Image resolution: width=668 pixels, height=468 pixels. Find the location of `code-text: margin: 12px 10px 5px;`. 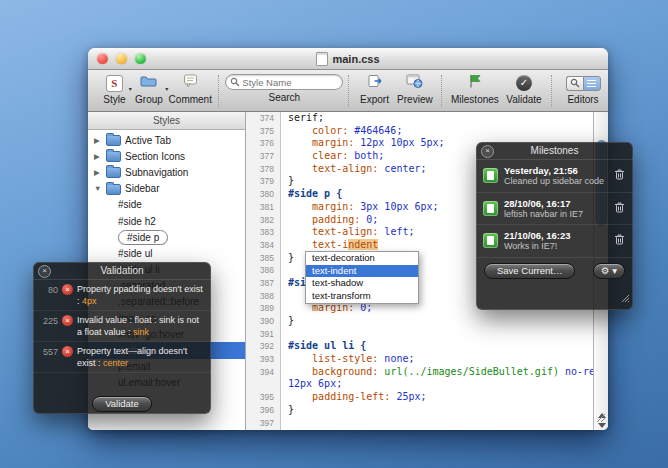

code-text: margin: 12px 10px 5px; is located at coordinates (363, 144).